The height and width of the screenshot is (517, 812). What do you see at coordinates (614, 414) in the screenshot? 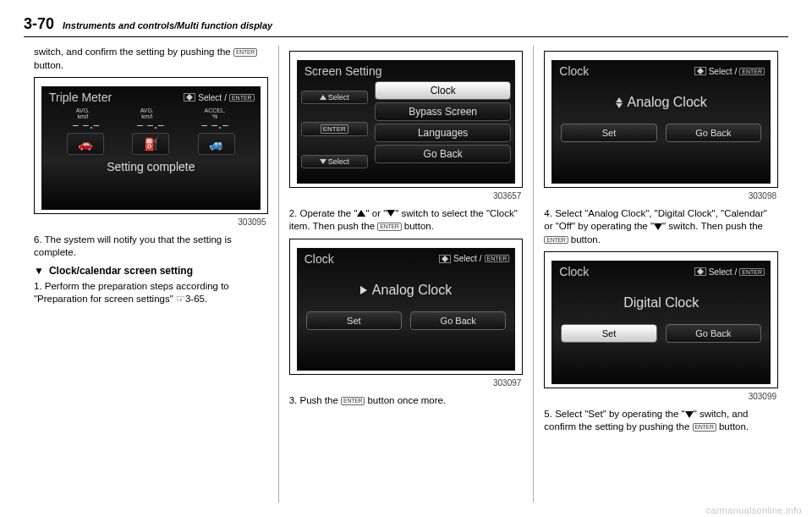
I see `text: 5. Select "Set" by operating the "` at bounding box center [614, 414].